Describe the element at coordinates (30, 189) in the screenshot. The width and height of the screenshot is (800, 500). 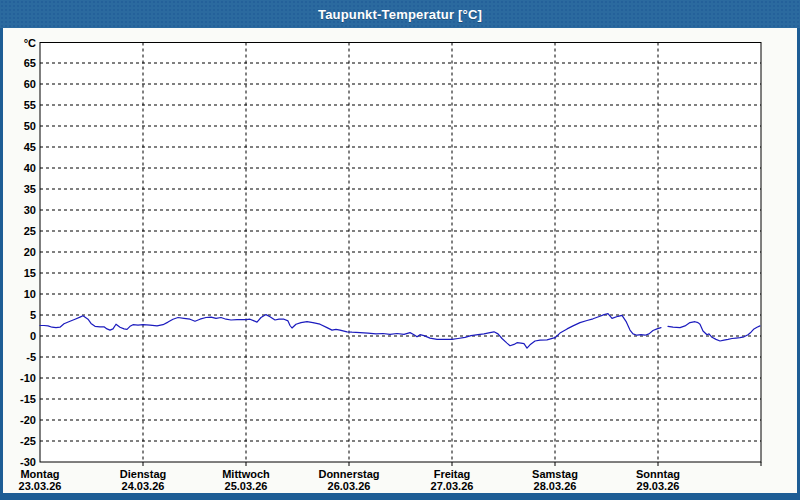
I see `y-axis-tick-label: 35` at that location.